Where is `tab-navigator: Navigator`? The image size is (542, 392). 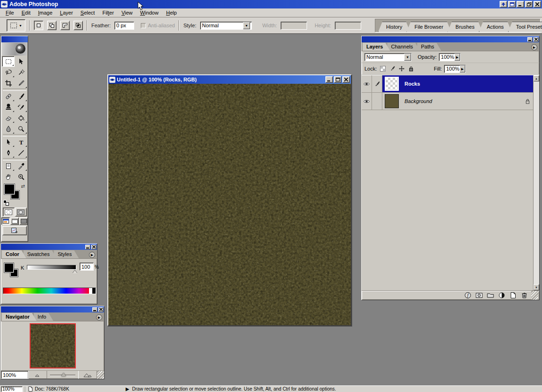 tab-navigator: Navigator is located at coordinates (19, 317).